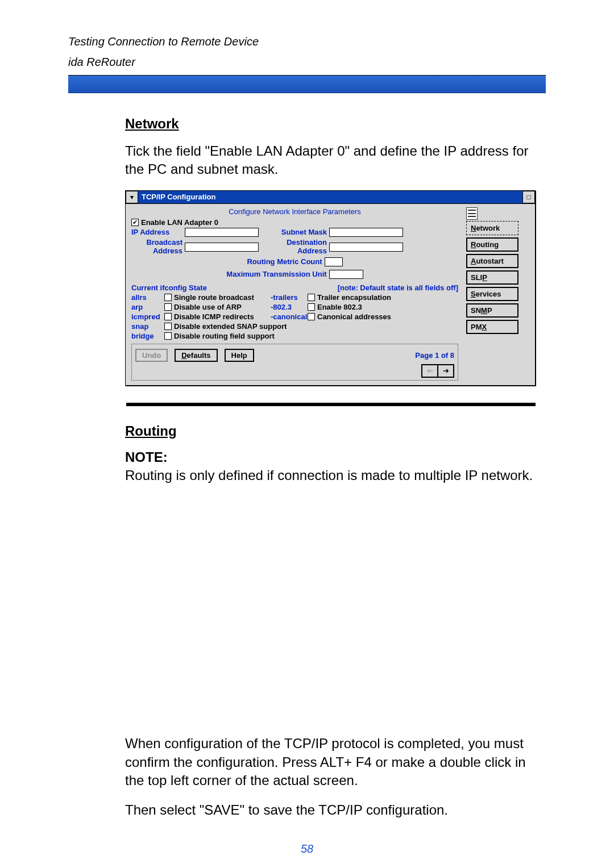  Describe the element at coordinates (222, 298) in the screenshot. I see `flag-opt-0: Single route broadcast` at that location.